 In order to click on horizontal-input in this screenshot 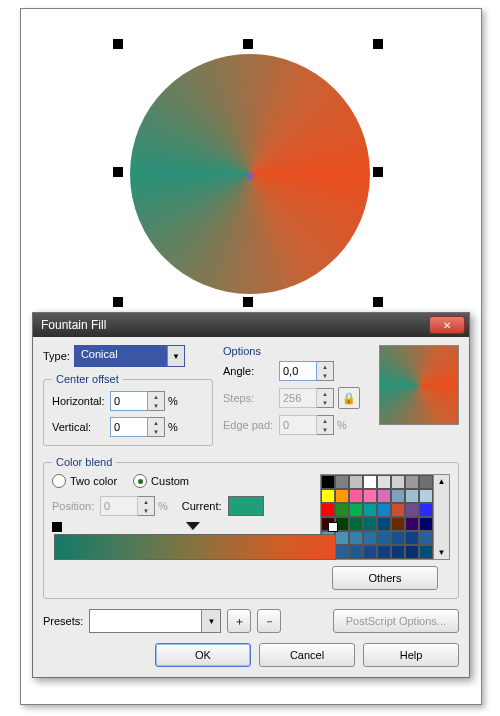, I will do `click(129, 401)`.